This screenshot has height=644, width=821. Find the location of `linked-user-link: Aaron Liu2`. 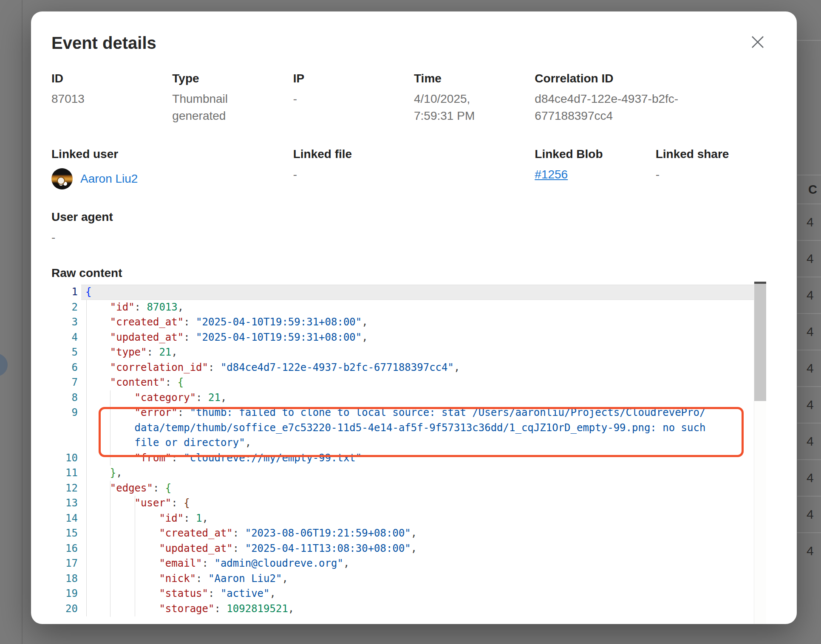

linked-user-link: Aaron Liu2 is located at coordinates (109, 179).